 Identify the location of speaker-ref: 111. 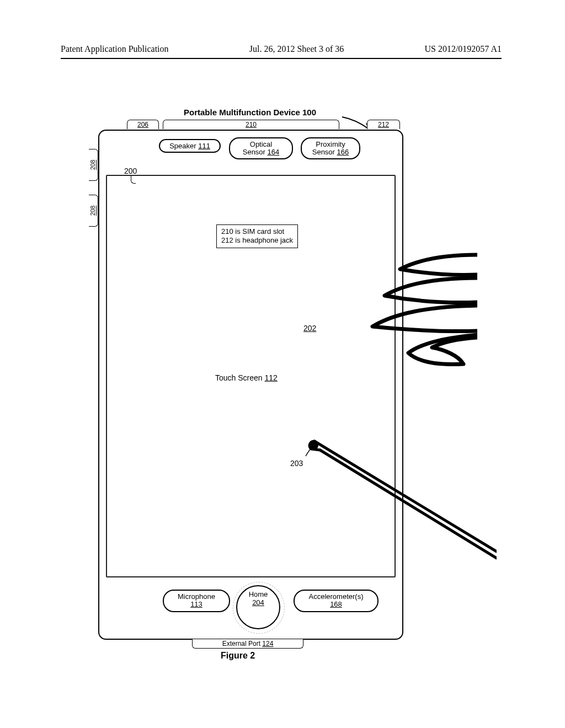
(204, 146).